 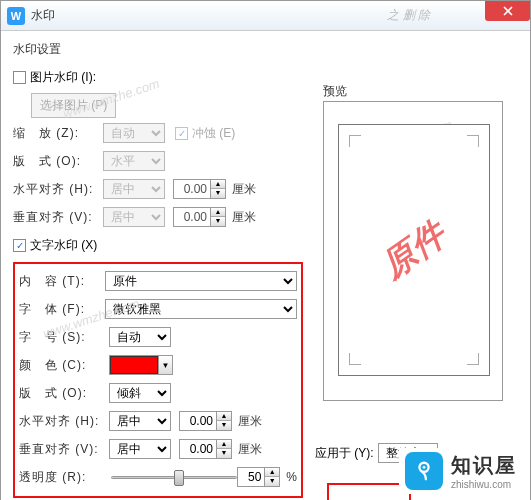 What do you see at coordinates (74, 106) in the screenshot?
I see `select-image-button: 选择图片 (P)` at bounding box center [74, 106].